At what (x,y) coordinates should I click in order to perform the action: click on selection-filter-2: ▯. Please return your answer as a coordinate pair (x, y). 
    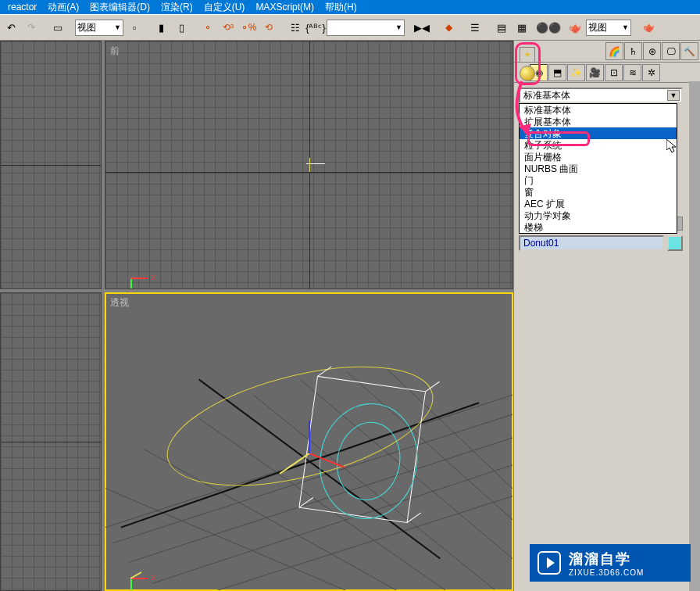
    Looking at the image, I should click on (181, 27).